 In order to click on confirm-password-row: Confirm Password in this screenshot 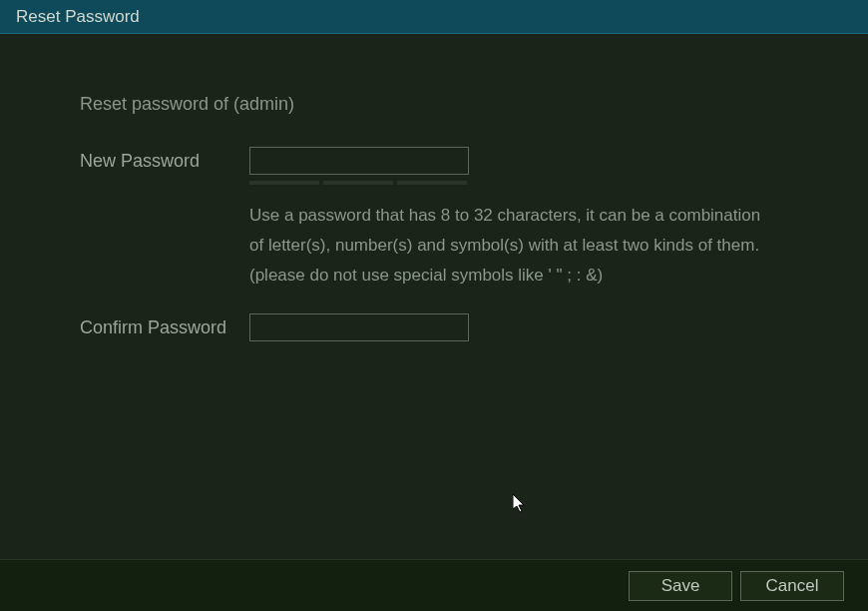, I will do `click(434, 327)`.